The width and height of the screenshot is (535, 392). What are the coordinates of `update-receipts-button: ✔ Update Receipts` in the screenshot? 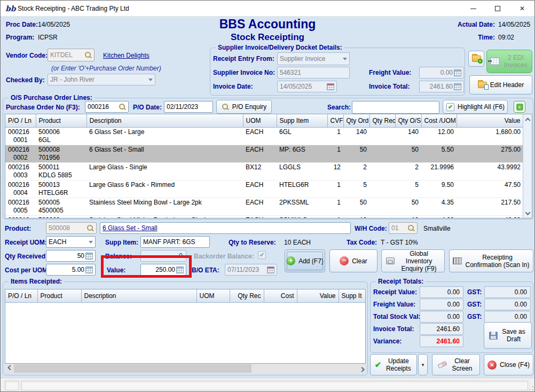 It's located at (394, 365).